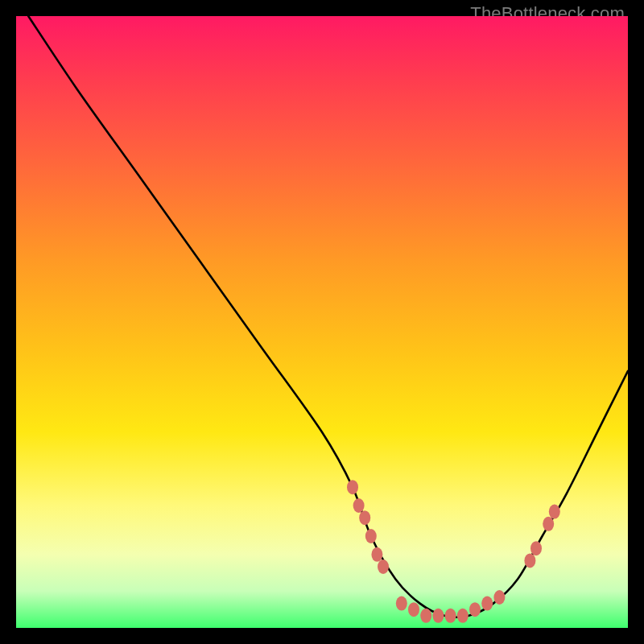 The width and height of the screenshot is (644, 644). What do you see at coordinates (454, 551) in the screenshot?
I see `marker-group` at bounding box center [454, 551].